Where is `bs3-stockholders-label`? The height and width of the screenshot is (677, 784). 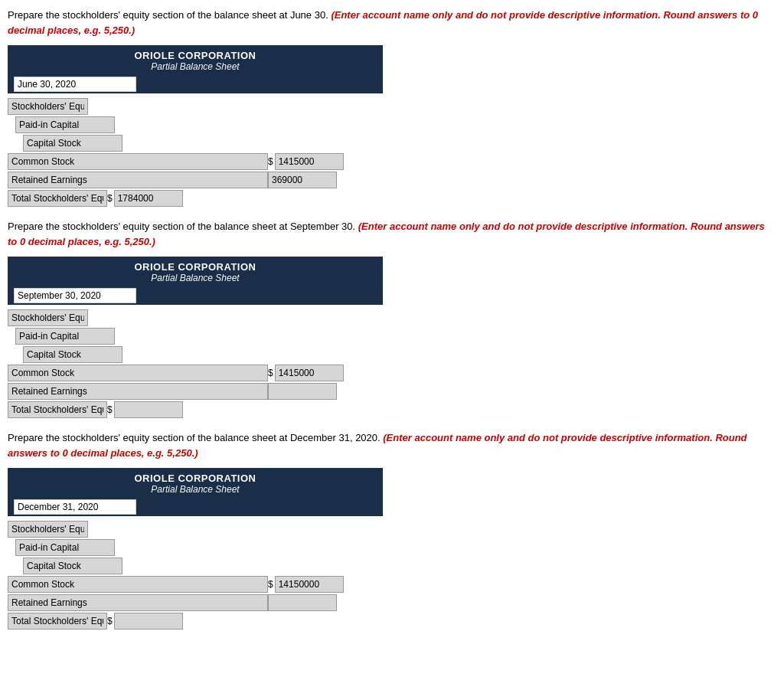 bs3-stockholders-label is located at coordinates (47, 529).